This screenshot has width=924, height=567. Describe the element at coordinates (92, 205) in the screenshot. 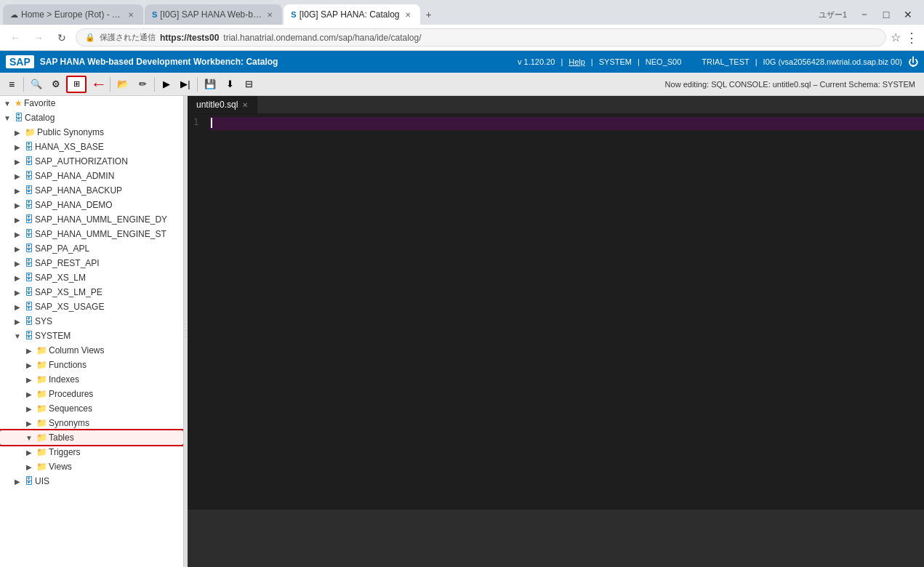

I see `sidebar-item-sap-hana-demo: ▶ 🗄 SAP_HANA_DEMO` at that location.